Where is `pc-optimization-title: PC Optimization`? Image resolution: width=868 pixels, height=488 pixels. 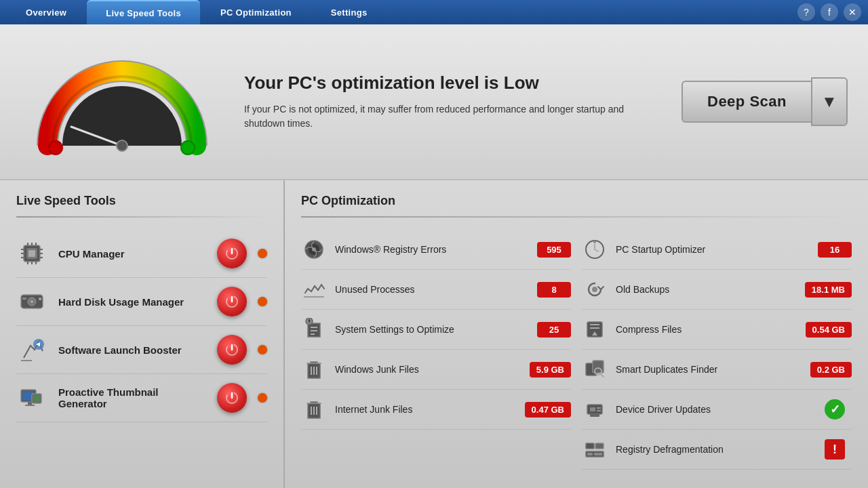
pc-optimization-title: PC Optimization is located at coordinates (576, 201).